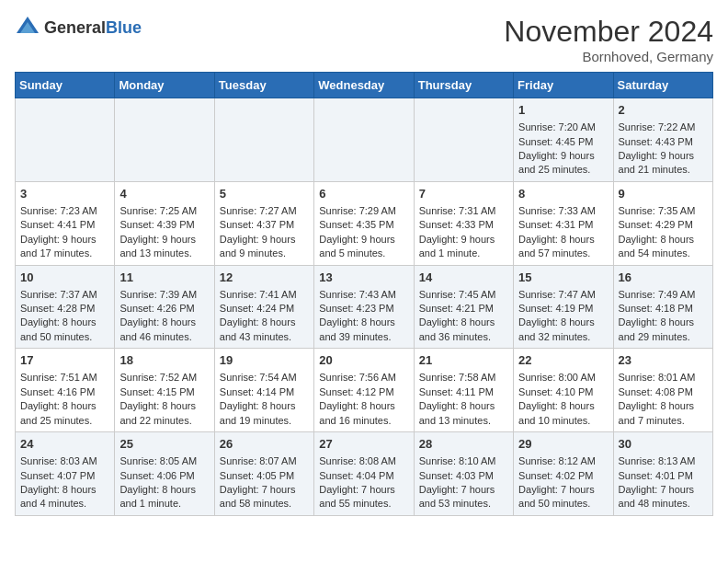 The height and width of the screenshot is (563, 728). Describe the element at coordinates (364, 462) in the screenshot. I see `cell-text: Sunrise: 8:08 AM` at that location.